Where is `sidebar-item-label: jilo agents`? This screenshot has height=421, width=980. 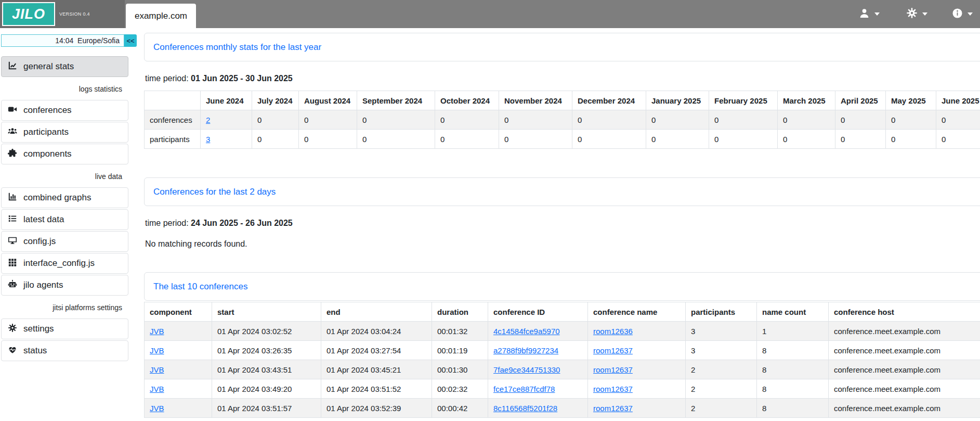
sidebar-item-label: jilo agents is located at coordinates (44, 285).